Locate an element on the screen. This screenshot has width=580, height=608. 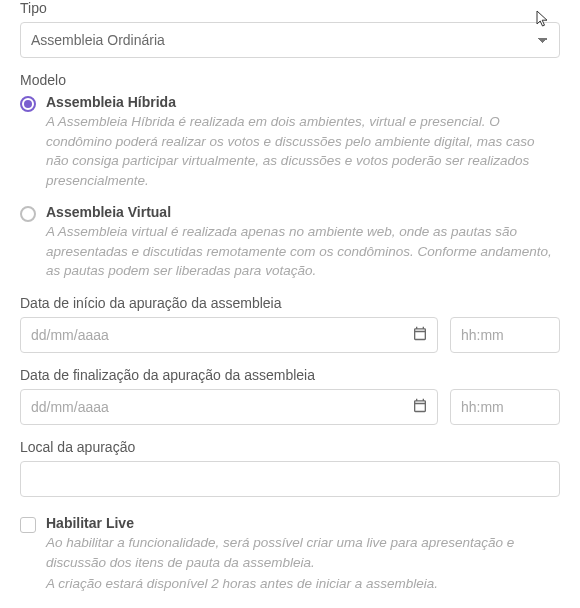
local-input is located at coordinates (290, 479).